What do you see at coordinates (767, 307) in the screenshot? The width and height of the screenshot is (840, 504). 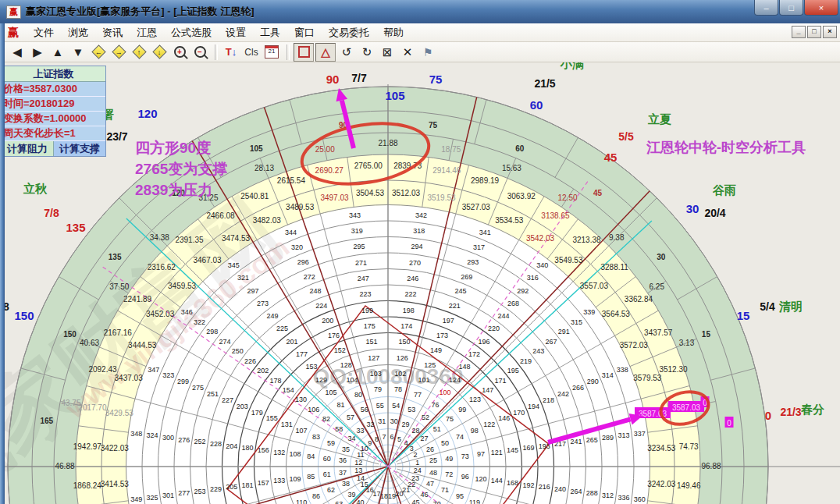 I see `solar-date-label: 5/4` at bounding box center [767, 307].